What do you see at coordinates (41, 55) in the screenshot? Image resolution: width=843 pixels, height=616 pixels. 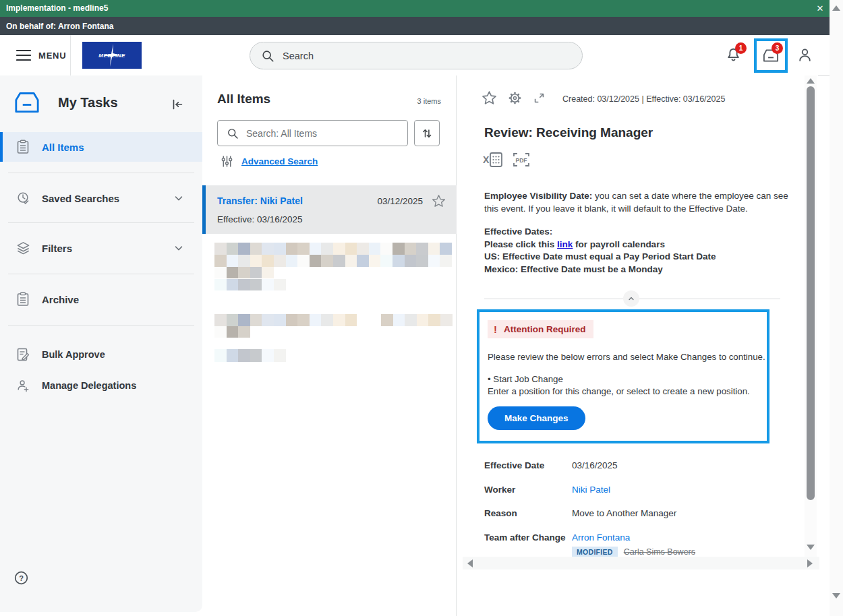 I see `menu-button: MENU` at bounding box center [41, 55].